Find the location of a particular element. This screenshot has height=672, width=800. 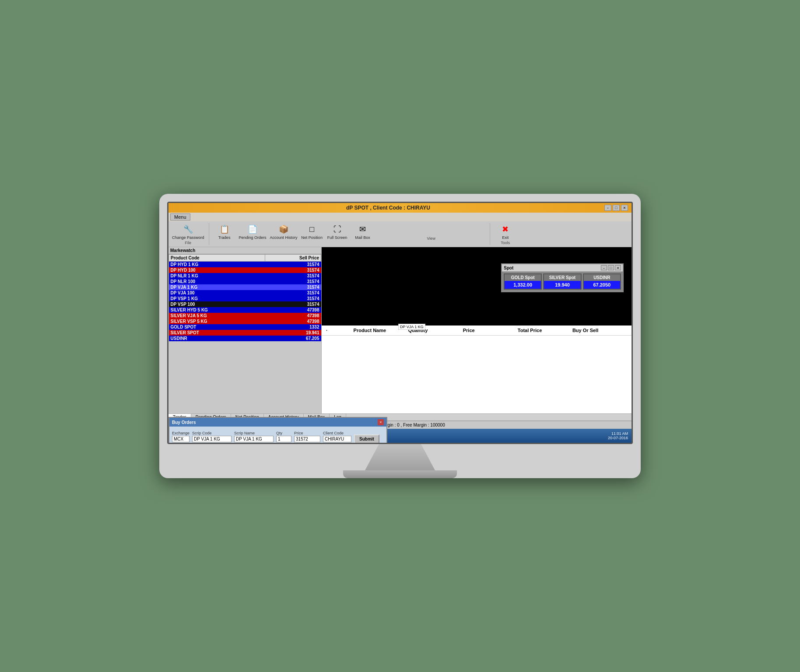

table-row: SILVER SPOT19.941 is located at coordinates (245, 332).